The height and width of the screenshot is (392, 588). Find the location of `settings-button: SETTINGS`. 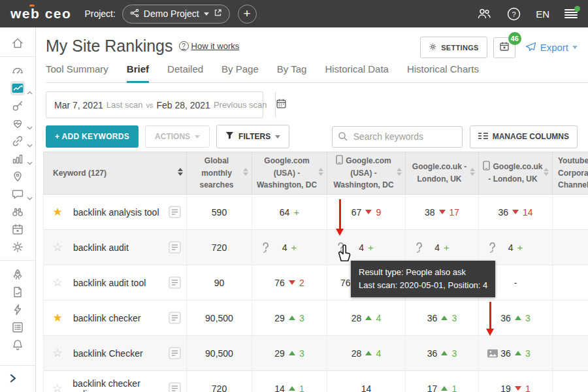

settings-button: SETTINGS is located at coordinates (453, 47).